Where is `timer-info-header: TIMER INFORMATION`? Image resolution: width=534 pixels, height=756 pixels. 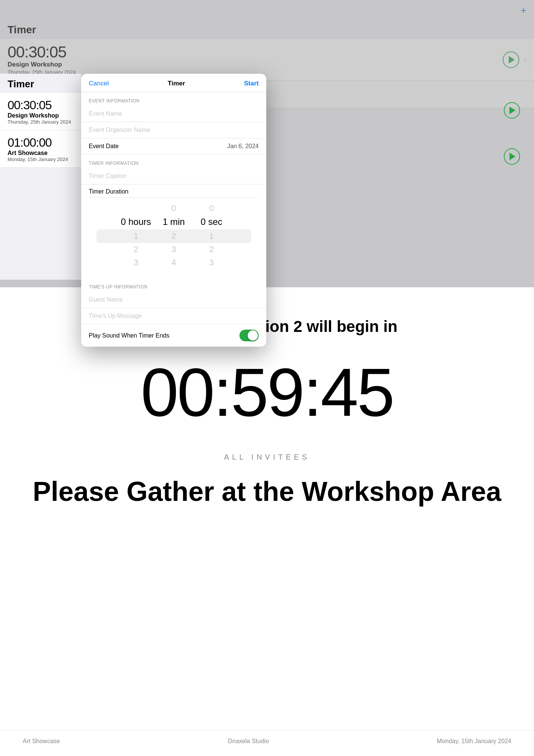
timer-info-header: TIMER INFORMATION is located at coordinates (174, 161).